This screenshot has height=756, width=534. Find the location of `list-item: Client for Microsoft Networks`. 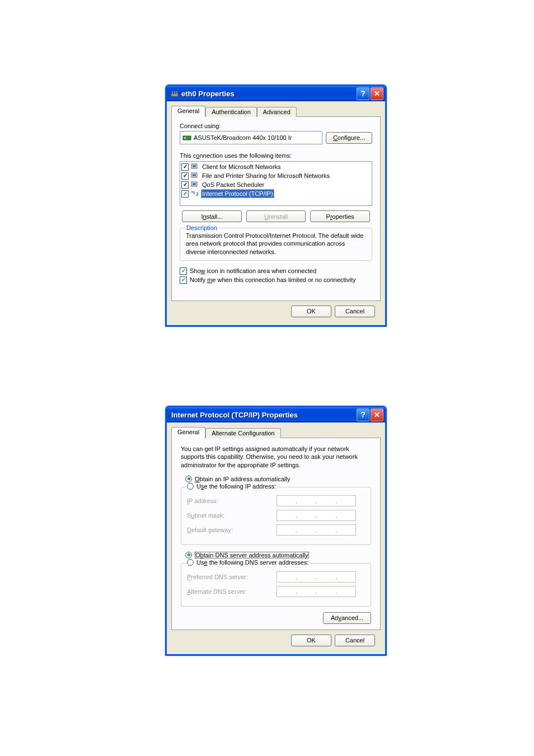

list-item: Client for Microsoft Networks is located at coordinates (276, 167).